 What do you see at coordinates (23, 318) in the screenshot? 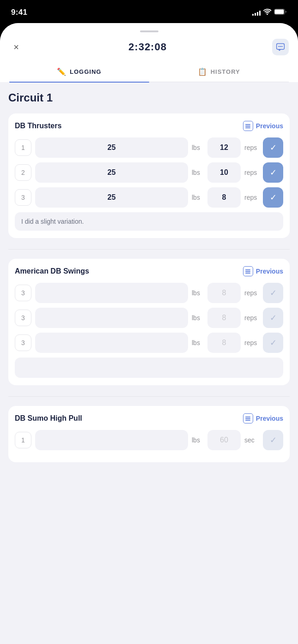
I see `set-num-2-2: 3` at bounding box center [23, 318].